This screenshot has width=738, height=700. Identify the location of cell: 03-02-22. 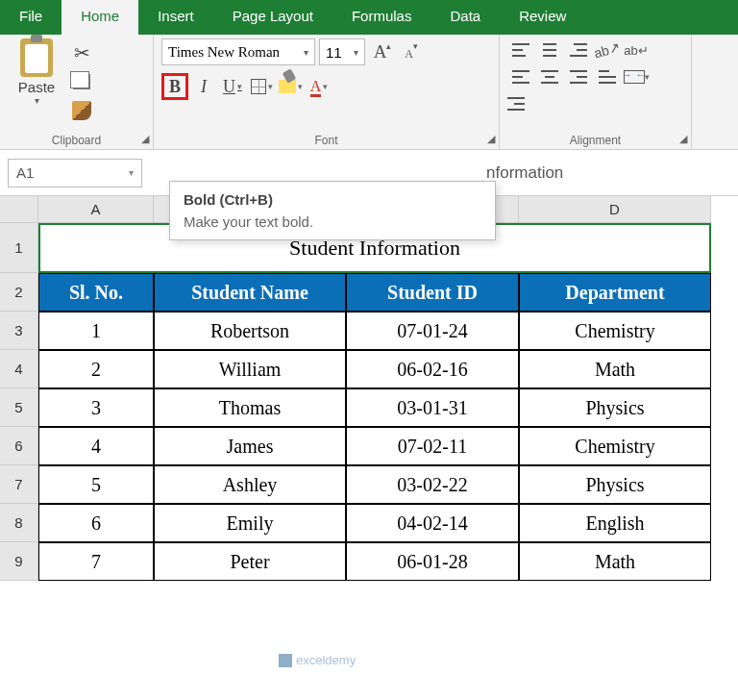
(432, 485).